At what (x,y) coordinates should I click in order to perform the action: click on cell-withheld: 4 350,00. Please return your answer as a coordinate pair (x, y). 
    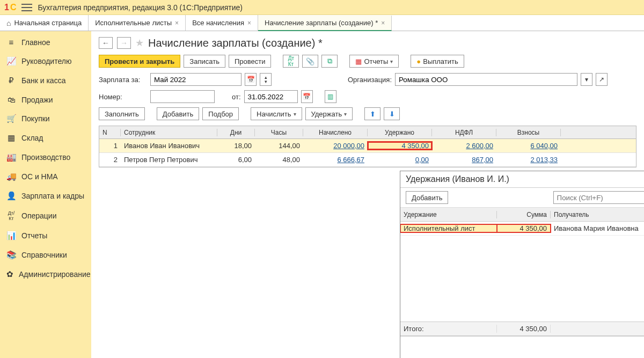
    Looking at the image, I should click on (415, 146).